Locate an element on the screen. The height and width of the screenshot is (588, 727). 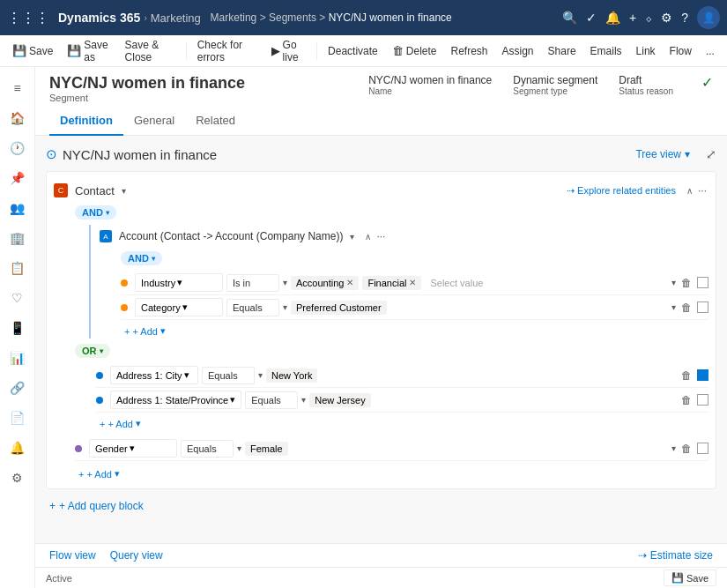
emails-button: Emails is located at coordinates (606, 51).